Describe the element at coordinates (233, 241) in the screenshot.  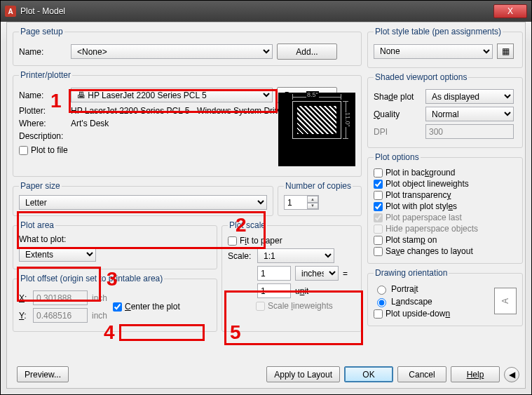
I see `fit-to-paper-checkbox` at that location.